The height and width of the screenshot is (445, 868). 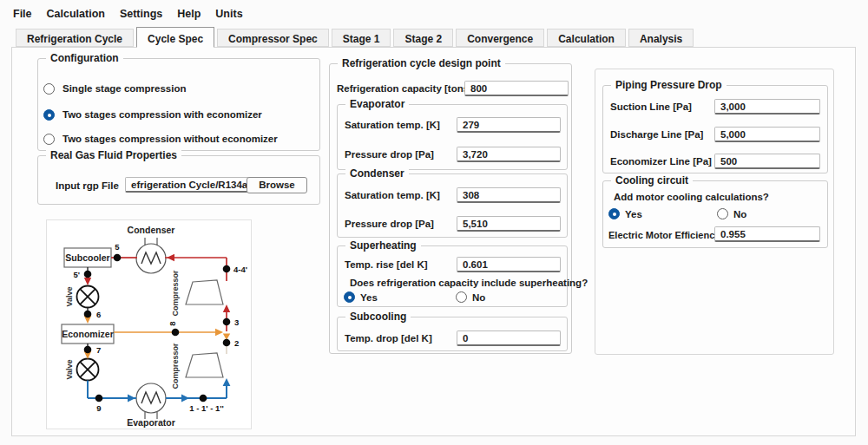 I want to click on superheating-title: Superheating, so click(x=384, y=246).